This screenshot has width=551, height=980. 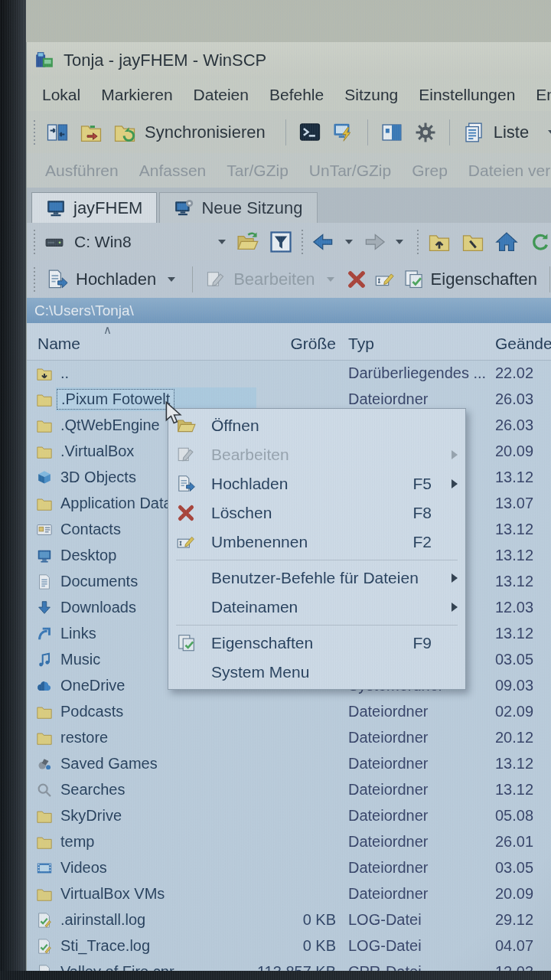 I want to click on file-row-item: ..Darüberliegendes ...22.02, so click(x=289, y=374).